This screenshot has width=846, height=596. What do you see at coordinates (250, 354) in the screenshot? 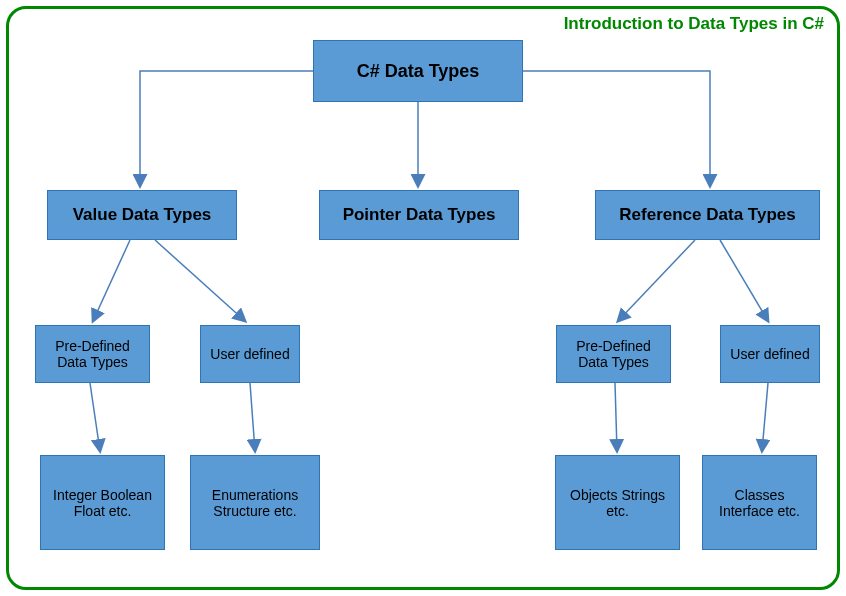
I see `node-value-user-label: User defined` at bounding box center [250, 354].